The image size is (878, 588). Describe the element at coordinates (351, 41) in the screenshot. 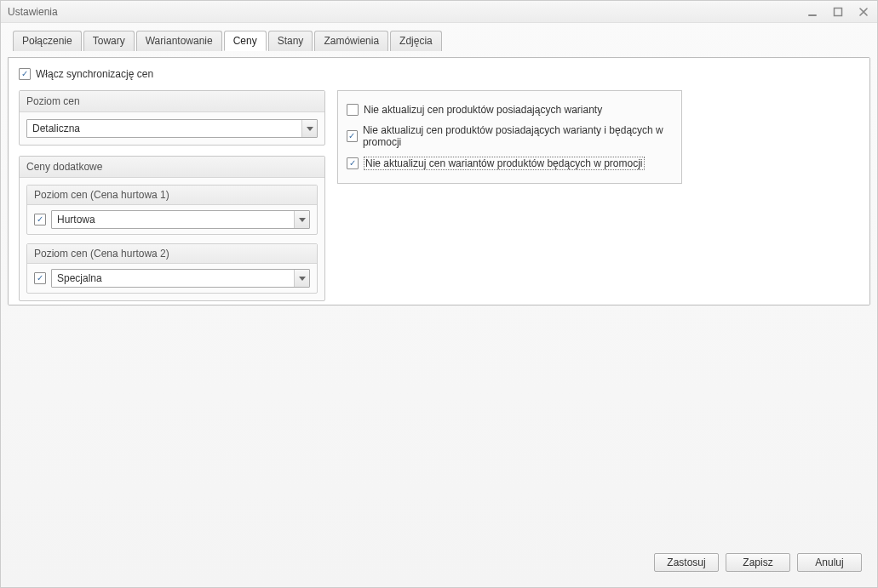

I see `tab-zamówienia: Zamówienia` at that location.